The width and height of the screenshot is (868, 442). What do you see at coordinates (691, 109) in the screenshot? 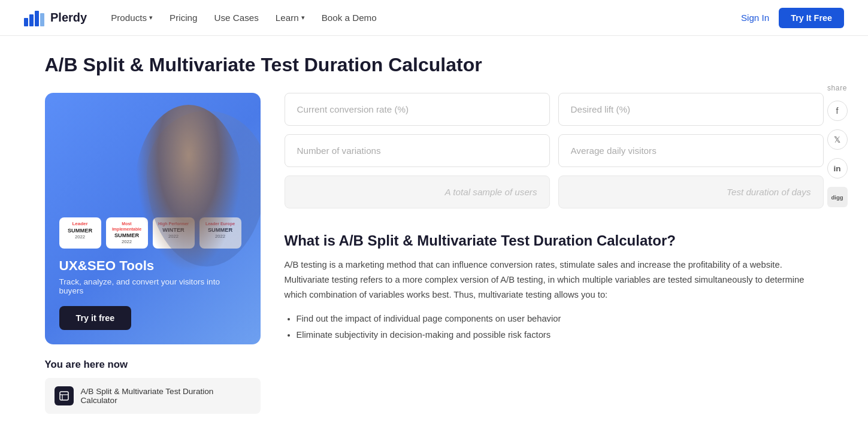
I see `desired-lift-input` at bounding box center [691, 109].